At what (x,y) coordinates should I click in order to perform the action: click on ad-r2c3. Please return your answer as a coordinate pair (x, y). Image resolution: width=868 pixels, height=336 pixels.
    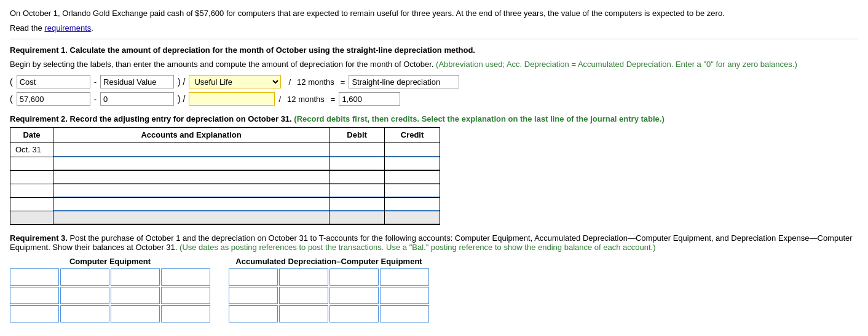
    Looking at the image, I should click on (354, 295).